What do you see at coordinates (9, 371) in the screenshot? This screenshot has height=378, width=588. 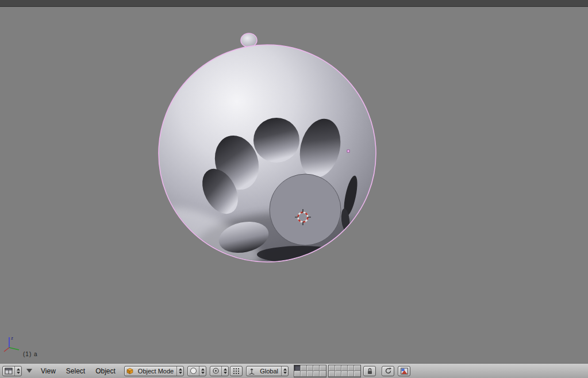 I see `viewport-grid-icon` at bounding box center [9, 371].